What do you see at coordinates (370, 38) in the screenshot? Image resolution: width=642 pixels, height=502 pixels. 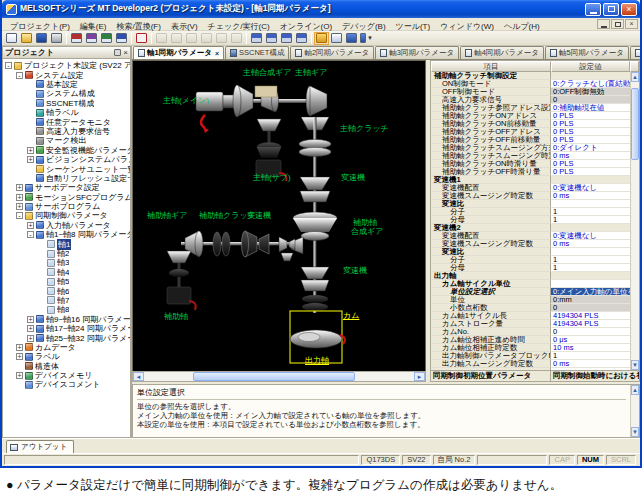 I see `dropdown-caret-icon: ▼` at bounding box center [370, 38].